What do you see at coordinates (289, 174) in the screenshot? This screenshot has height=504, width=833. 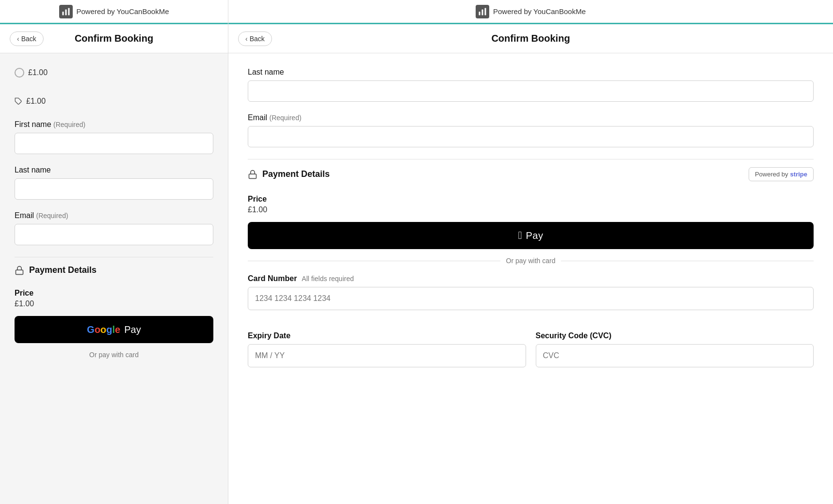 I see `right-payment-section-left: Payment Details` at bounding box center [289, 174].